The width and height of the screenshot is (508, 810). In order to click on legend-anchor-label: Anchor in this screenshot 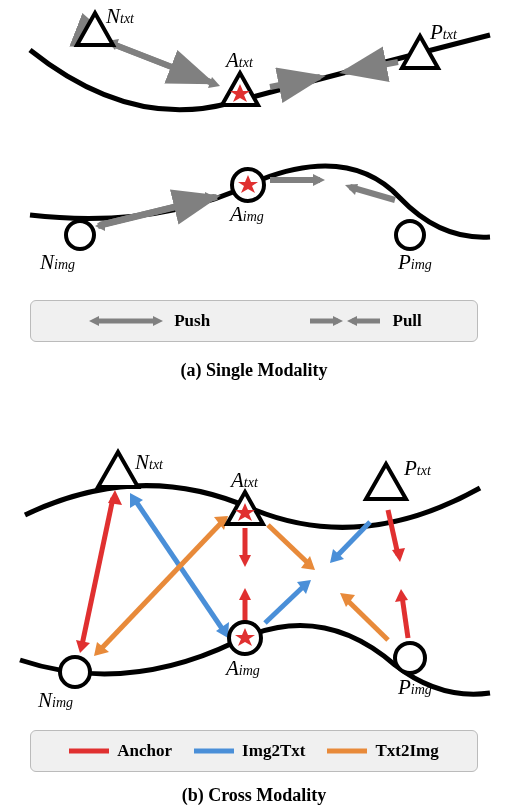, I will do `click(144, 751)`.